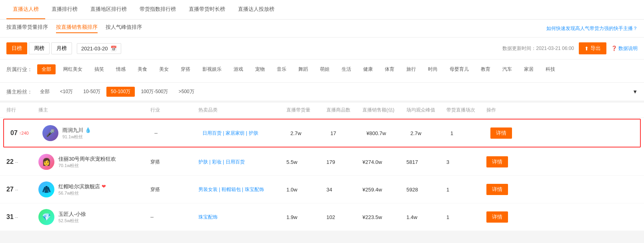 This screenshot has height=243, width=644. What do you see at coordinates (586, 49) in the screenshot?
I see `upload-icon: ⬆` at bounding box center [586, 49].